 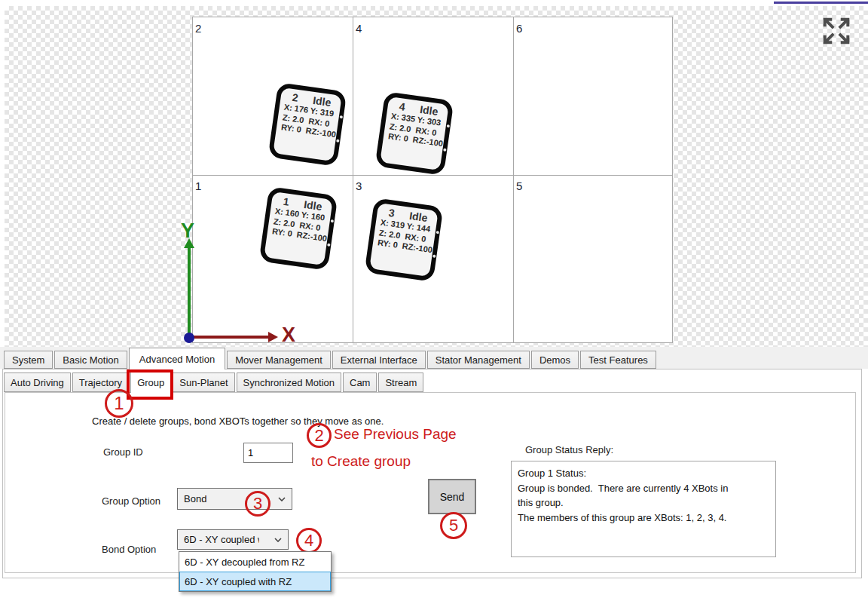 I want to click on annotation-step-3: 3, so click(x=258, y=504).